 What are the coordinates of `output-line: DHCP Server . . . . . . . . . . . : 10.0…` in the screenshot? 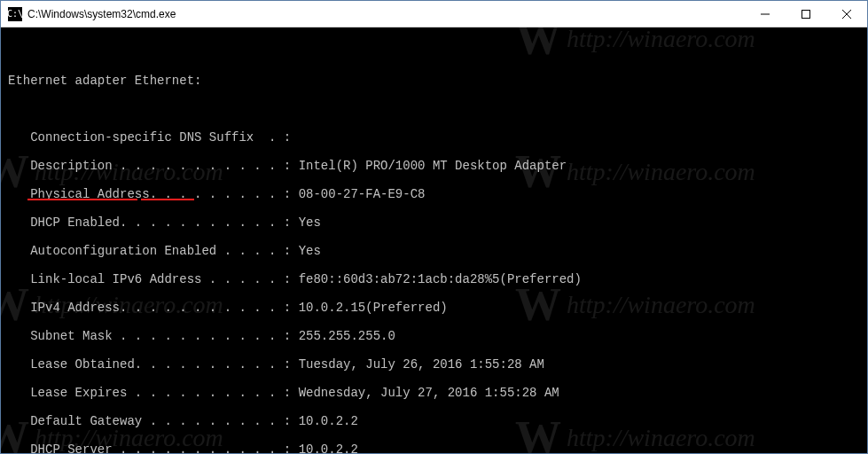 It's located at (438, 448).